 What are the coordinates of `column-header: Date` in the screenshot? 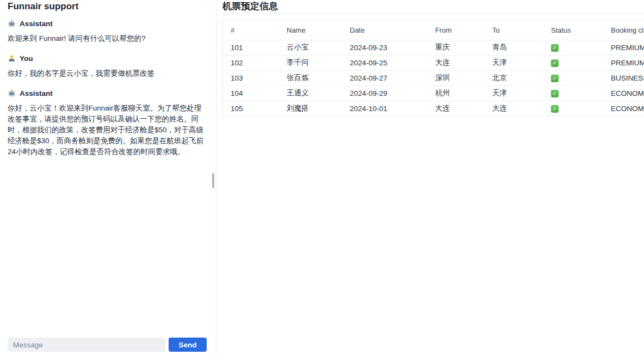 It's located at (385, 30).